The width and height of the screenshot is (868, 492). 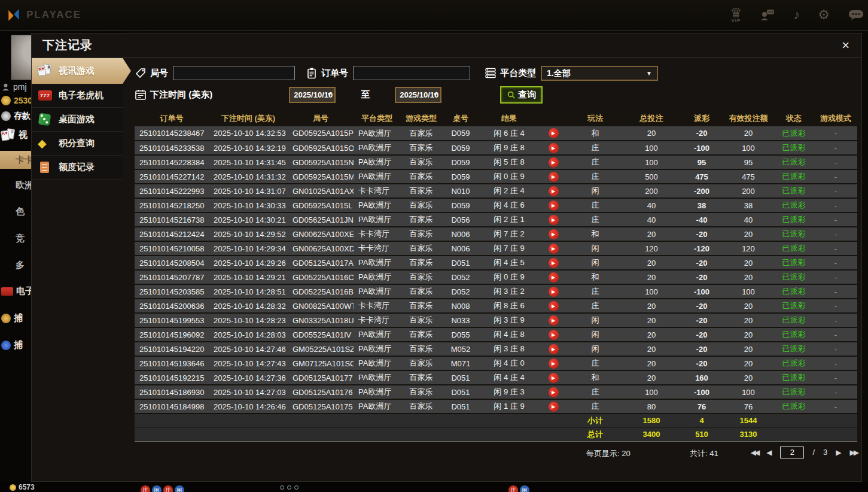 I want to click on table-row: 251010145208504 2025-10-10 14:29:26 GD05…, so click(x=496, y=263).